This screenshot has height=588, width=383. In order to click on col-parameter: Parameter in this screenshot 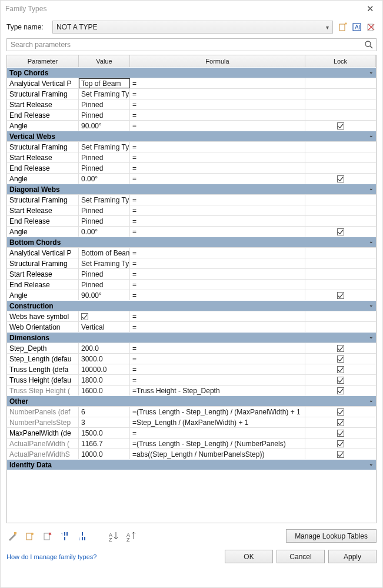, I will do `click(43, 61)`.